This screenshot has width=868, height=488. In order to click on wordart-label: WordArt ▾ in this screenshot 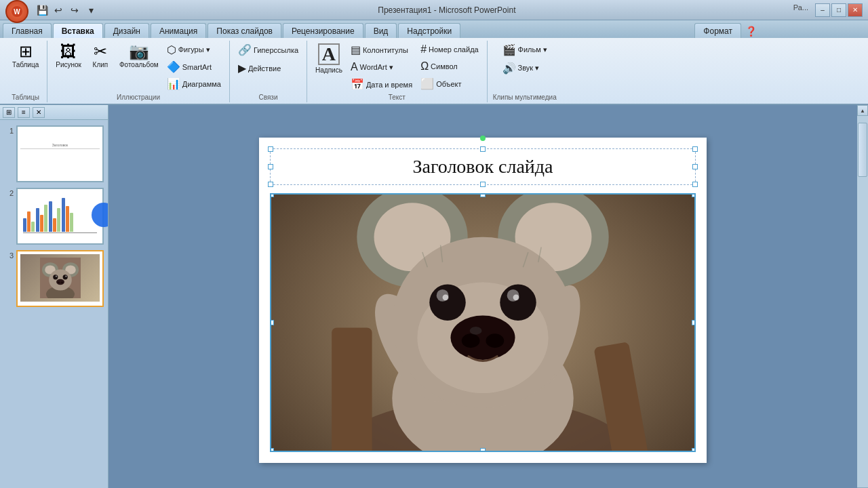, I will do `click(377, 68)`.